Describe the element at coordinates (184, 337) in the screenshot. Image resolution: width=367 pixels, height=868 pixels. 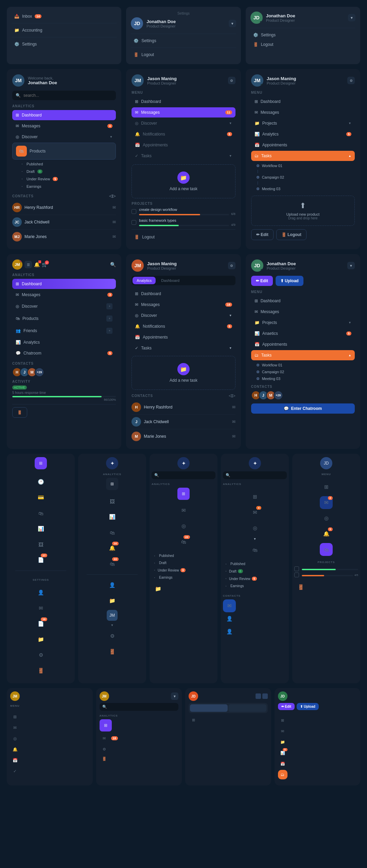
I see `an-nav-appointments: 📅 Appointments` at that location.